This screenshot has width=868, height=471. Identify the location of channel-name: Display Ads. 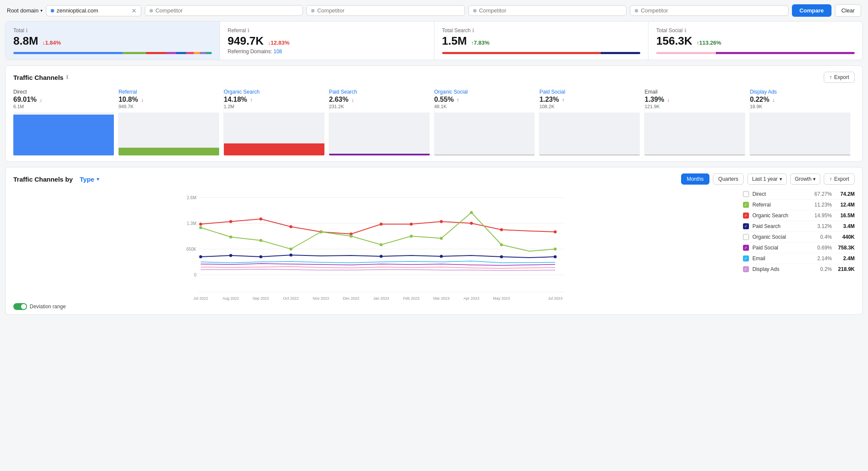
(800, 92).